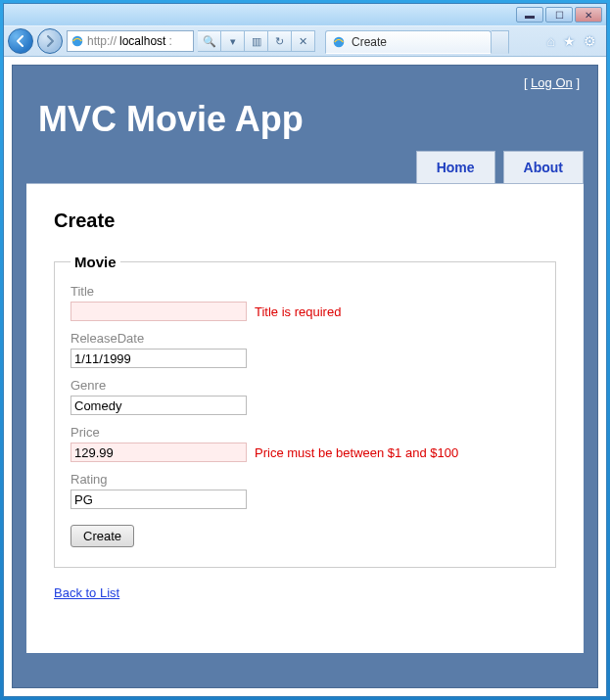 The width and height of the screenshot is (610, 700). I want to click on label-releasedate: ReleaseDate, so click(305, 339).